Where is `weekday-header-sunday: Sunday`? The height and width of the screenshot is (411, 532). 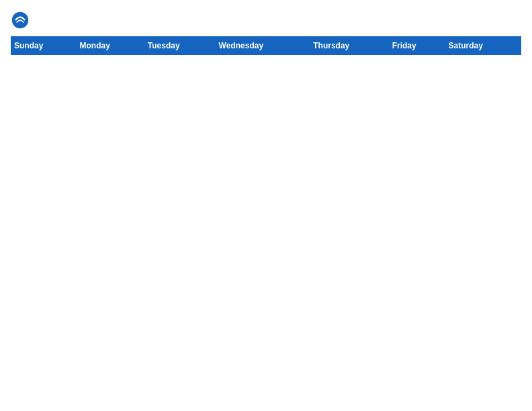
weekday-header-sunday: Sunday is located at coordinates (44, 46).